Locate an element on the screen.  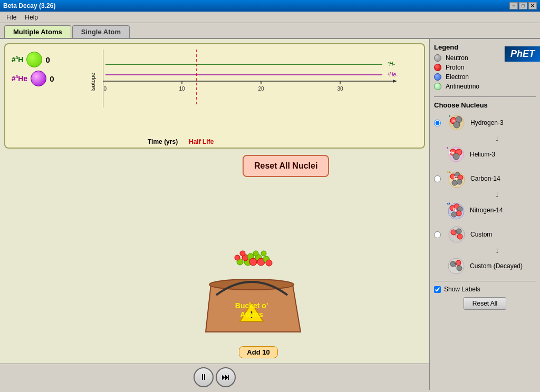
helium-label: #3He is located at coordinates (20, 79).